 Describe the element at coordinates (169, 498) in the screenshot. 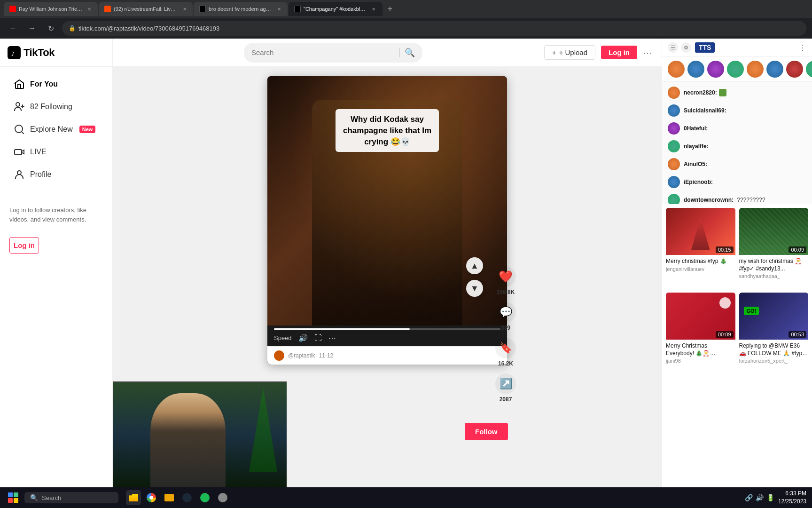

I see `taskbar-app-files` at that location.